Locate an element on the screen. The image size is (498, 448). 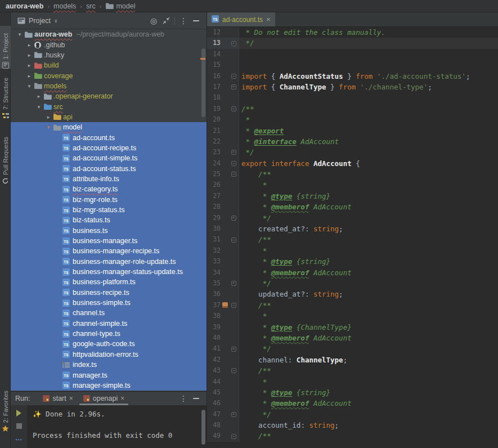
code-line-12: 12 * Do not edit the class manually. is located at coordinates (352, 33).